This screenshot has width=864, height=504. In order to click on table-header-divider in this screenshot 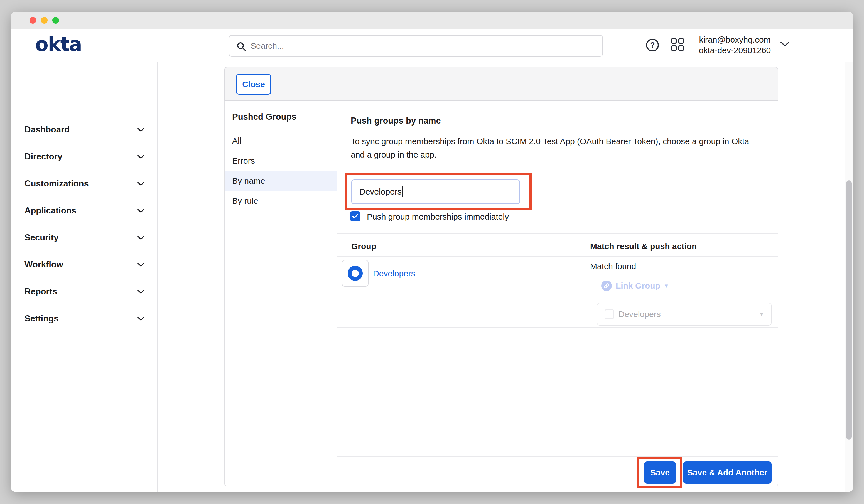, I will do `click(557, 256)`.